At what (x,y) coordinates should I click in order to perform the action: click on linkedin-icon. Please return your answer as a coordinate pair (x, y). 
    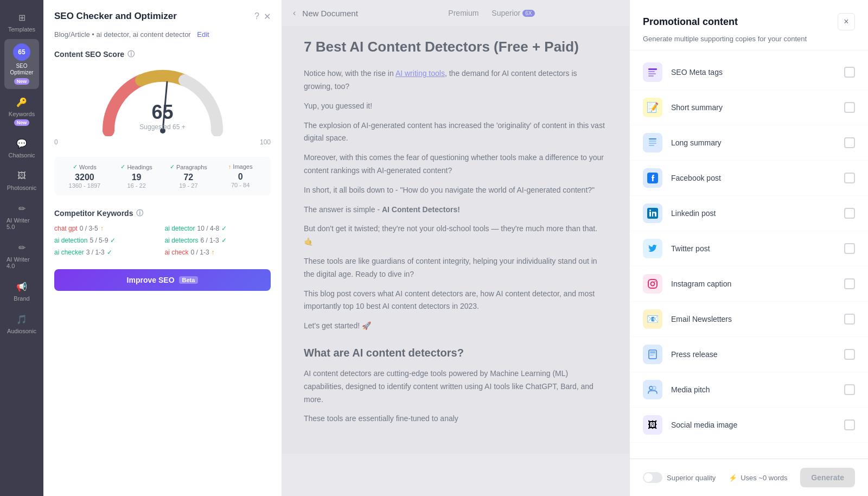
    Looking at the image, I should click on (653, 213).